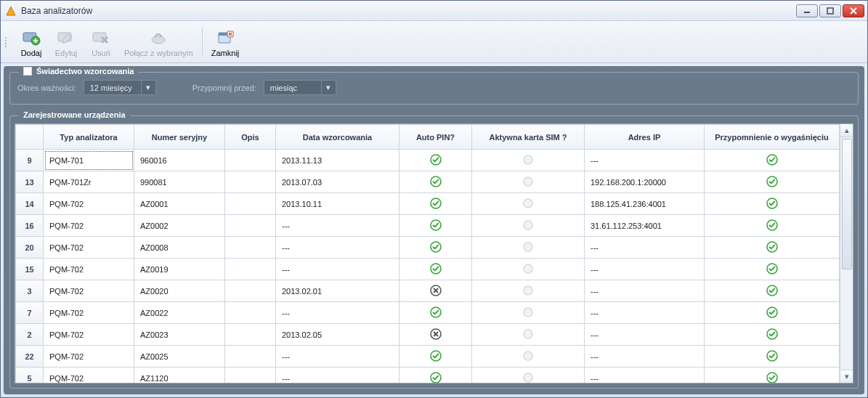 This screenshot has width=868, height=398. I want to click on table-row: 15PQM-702AZ0019------, so click(428, 269).